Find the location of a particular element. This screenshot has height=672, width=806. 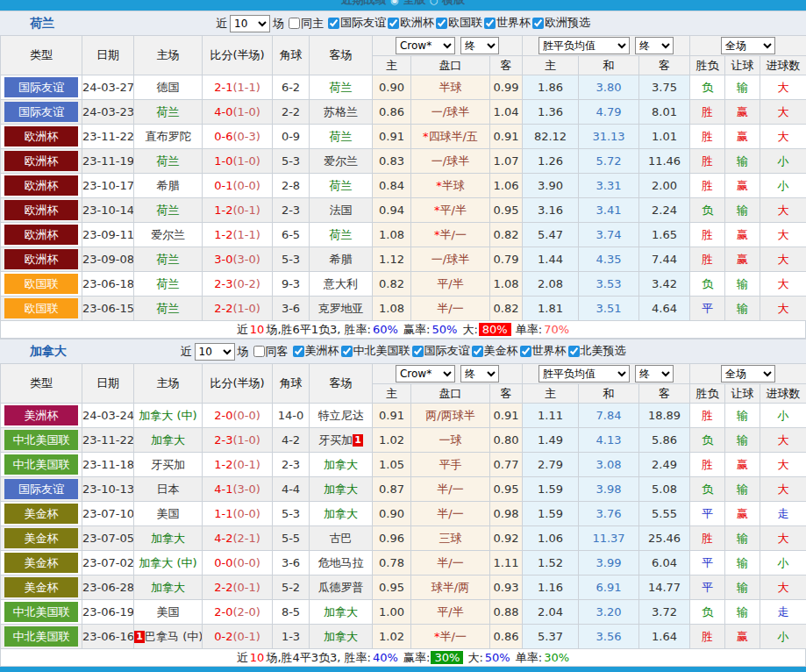

avg-win-cell: 1.06 is located at coordinates (551, 539).